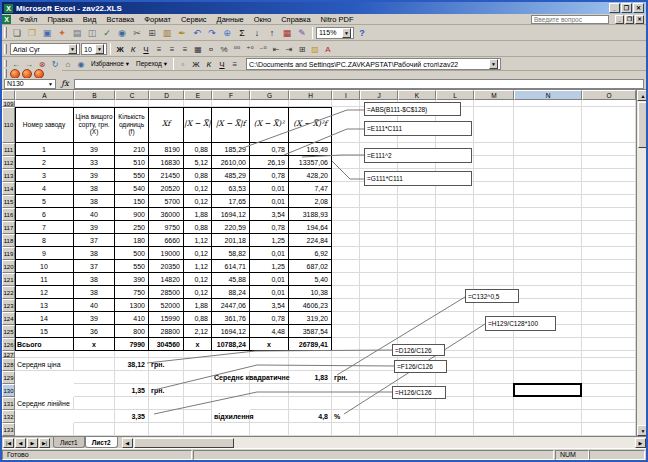 The width and height of the screenshot is (648, 462). Describe the element at coordinates (609, 292) in the screenshot. I see `cell-O122` at that location.